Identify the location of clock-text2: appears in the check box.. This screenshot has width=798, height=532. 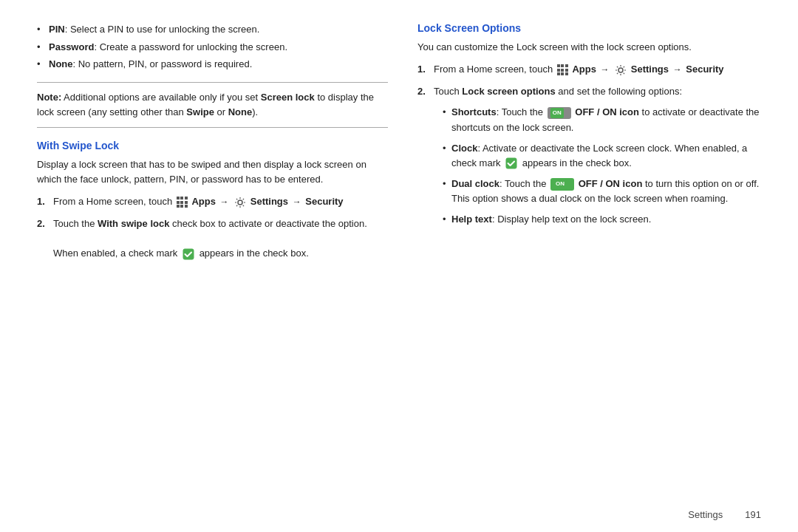
(577, 163).